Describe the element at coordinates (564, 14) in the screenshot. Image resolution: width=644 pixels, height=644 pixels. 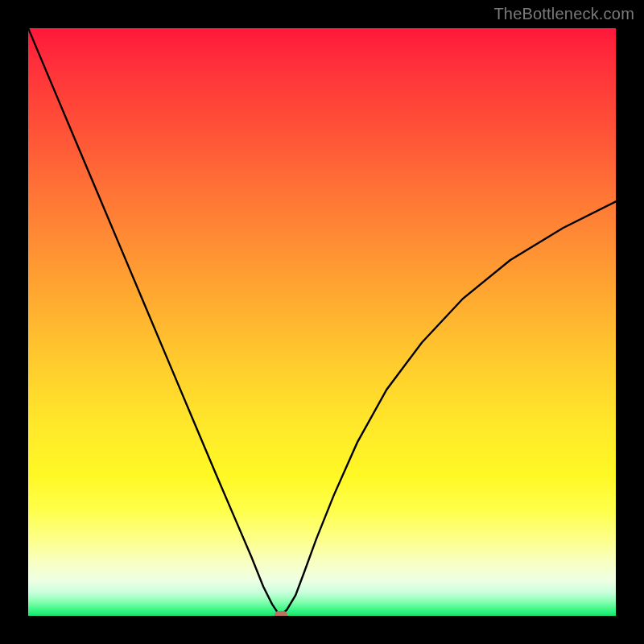
I see `watermark-text: TheBottleneck.com` at that location.